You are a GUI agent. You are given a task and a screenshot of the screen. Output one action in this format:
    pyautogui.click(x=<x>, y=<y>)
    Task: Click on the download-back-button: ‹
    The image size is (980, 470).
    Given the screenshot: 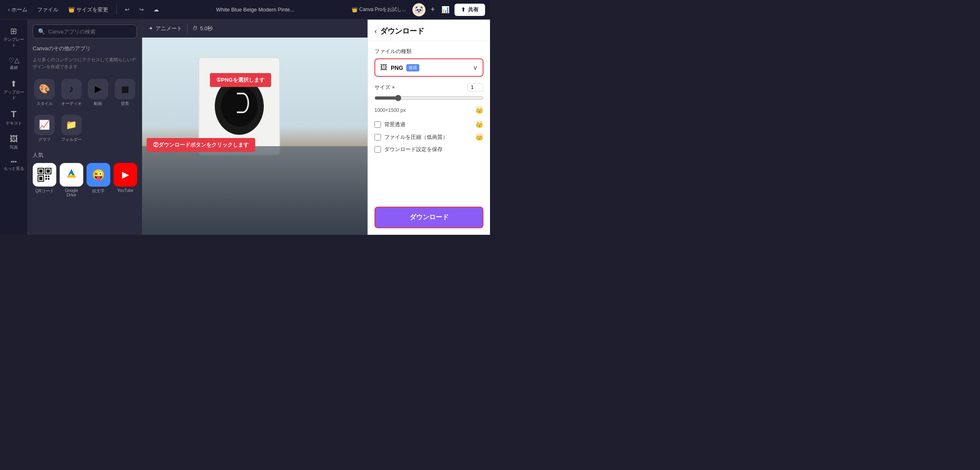 What is the action you would take?
    pyautogui.click(x=376, y=31)
    